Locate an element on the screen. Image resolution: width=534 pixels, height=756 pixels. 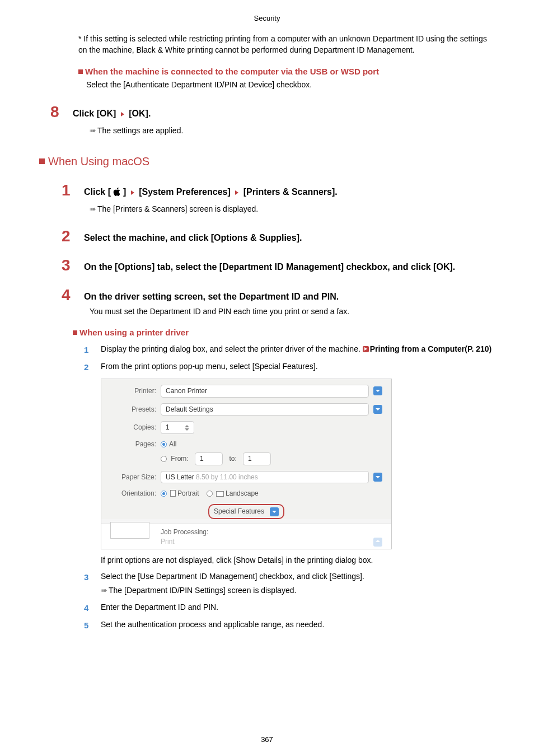
paper-size-label: Paper Size: is located at coordinates (135, 477).